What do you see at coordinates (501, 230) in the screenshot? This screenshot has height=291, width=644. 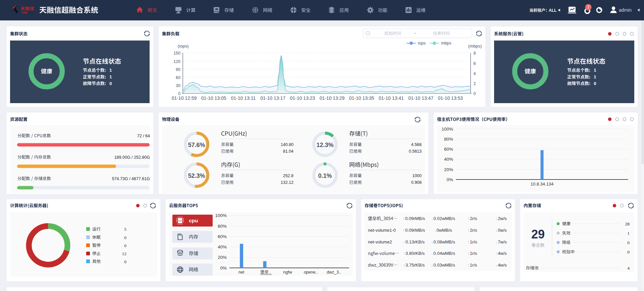 I see `svg-text: ↓0w/s` at bounding box center [501, 230].